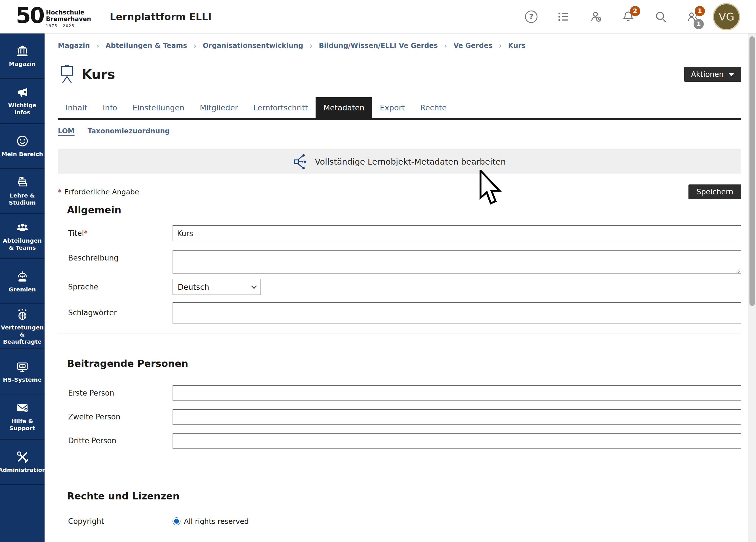  Describe the element at coordinates (563, 17) in the screenshot. I see `main-menu-list-icon` at that location.